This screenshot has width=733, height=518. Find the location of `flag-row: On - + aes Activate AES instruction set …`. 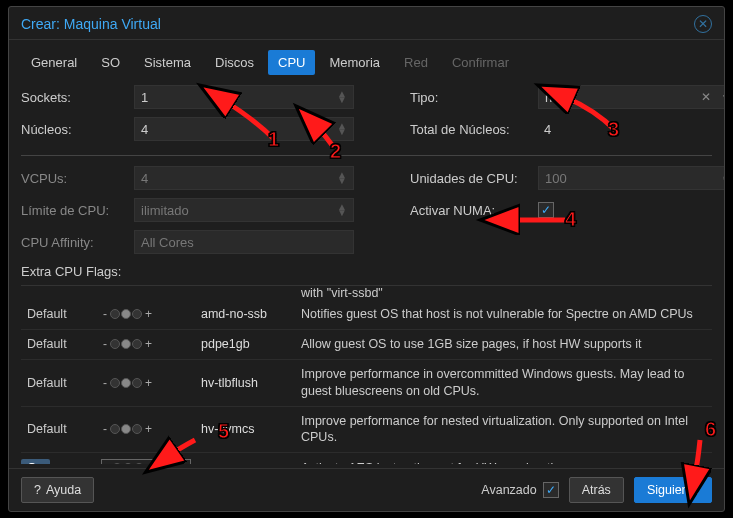

flag-row: On - + aes Activate AES instruction set … is located at coordinates (366, 458).